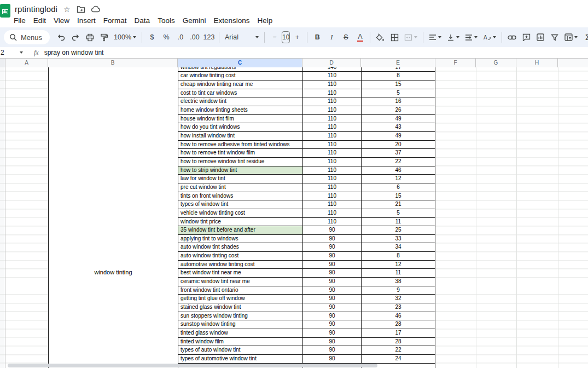 The image size is (588, 368). I want to click on column-a-cells, so click(27, 218).